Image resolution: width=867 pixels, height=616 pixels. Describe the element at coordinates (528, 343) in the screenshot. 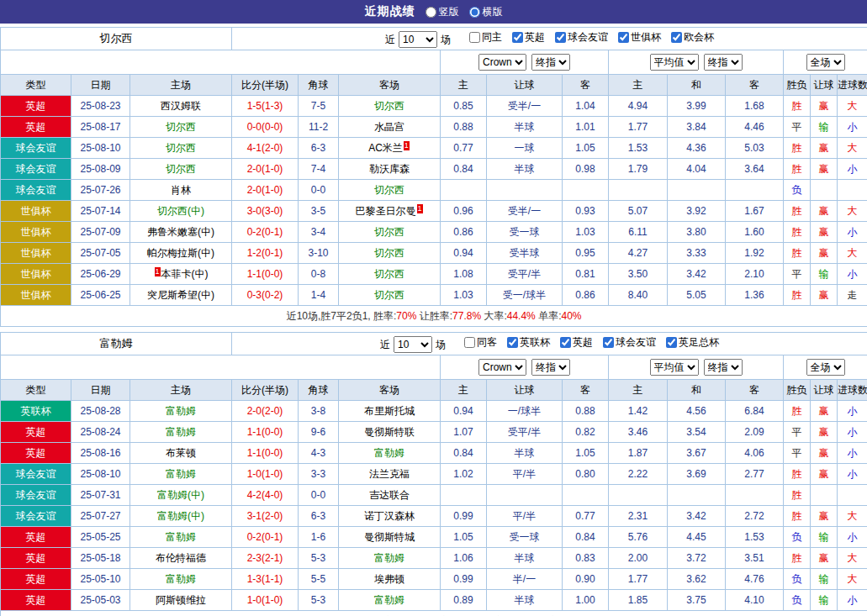

I see `league-filter-checkbox: 英联杯` at that location.